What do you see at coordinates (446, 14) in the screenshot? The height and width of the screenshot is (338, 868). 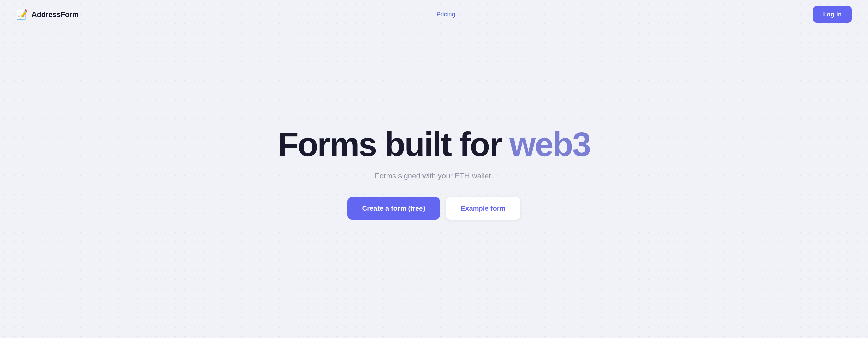 I see `main-nav: Pricing` at bounding box center [446, 14].